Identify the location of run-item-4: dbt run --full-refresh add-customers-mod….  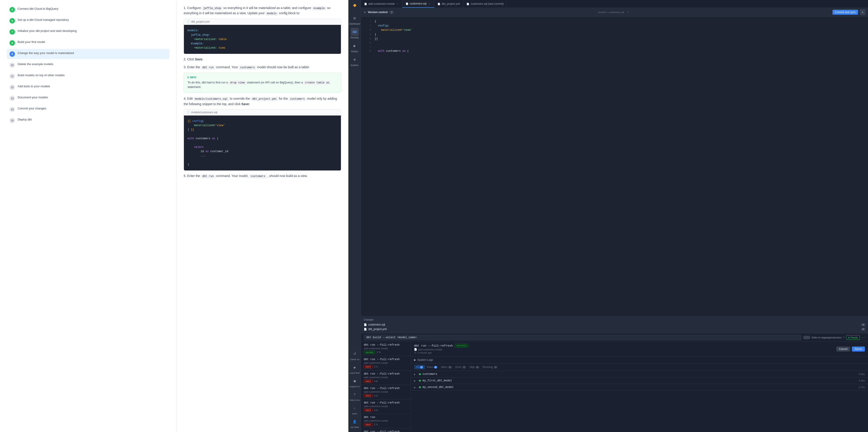
(386, 407).